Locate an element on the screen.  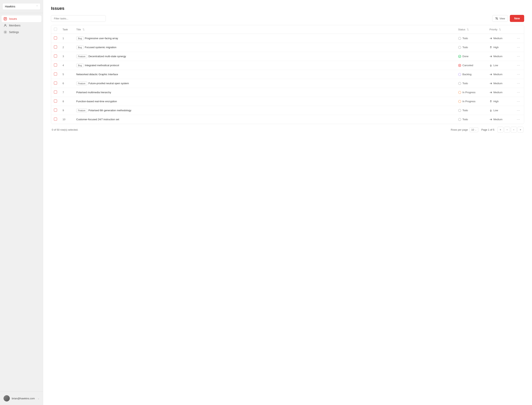
task-id-6: 6 is located at coordinates (67, 83).